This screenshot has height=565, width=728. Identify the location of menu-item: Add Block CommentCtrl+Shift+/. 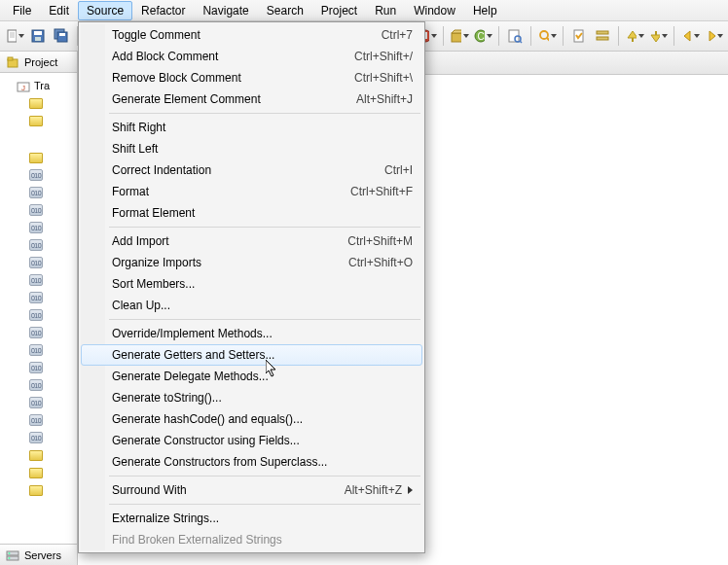
(251, 56).